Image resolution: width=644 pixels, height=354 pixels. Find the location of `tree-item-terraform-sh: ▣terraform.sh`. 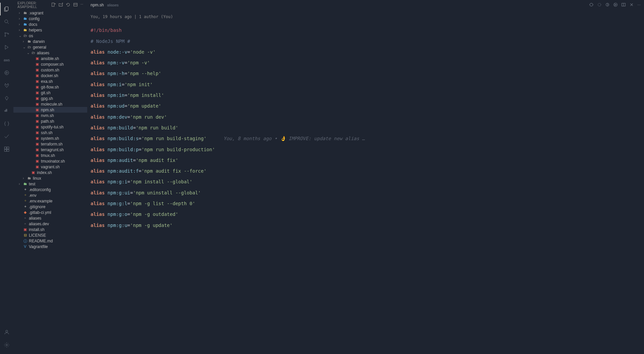

tree-item-terraform-sh: ▣terraform.sh is located at coordinates (50, 144).